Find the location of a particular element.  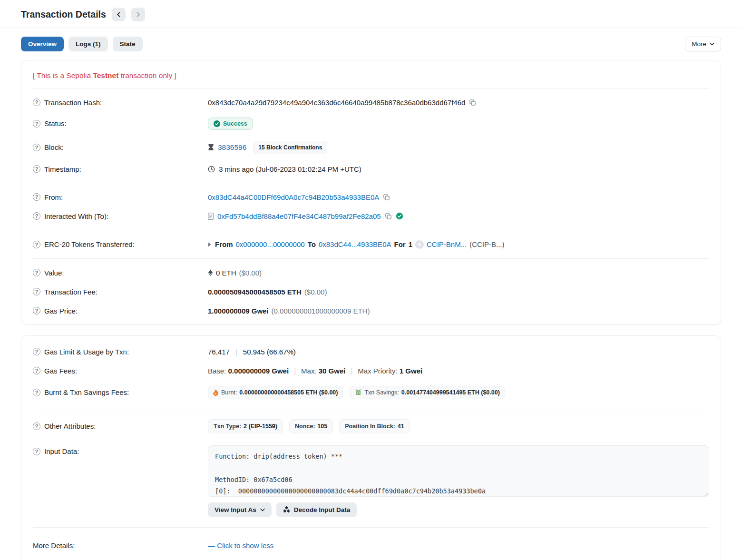

erc20-from-key: From is located at coordinates (224, 245).